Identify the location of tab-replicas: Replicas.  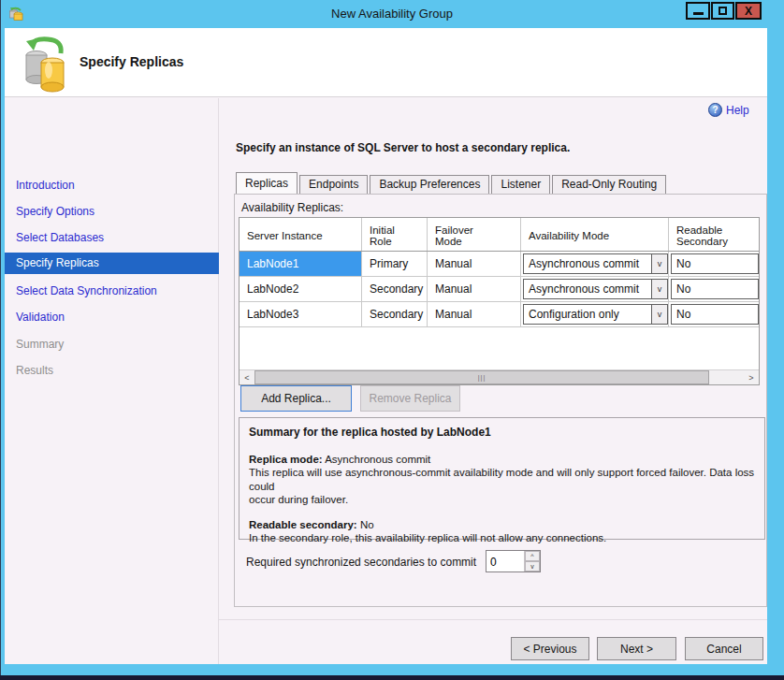
(267, 183).